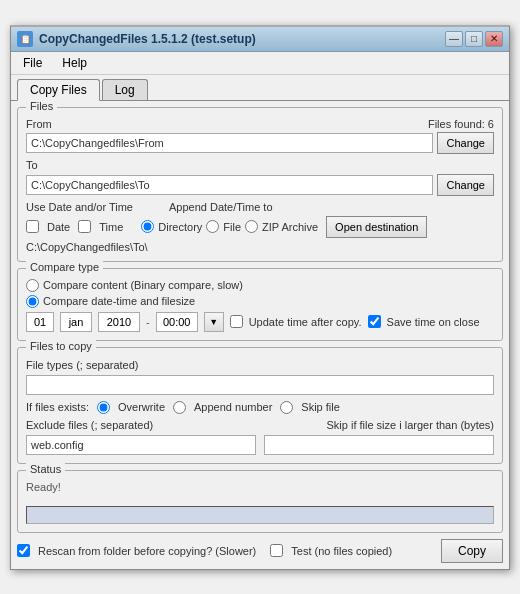  I want to click on use-date-time-label: Use Date and/or Time, so click(80, 207).